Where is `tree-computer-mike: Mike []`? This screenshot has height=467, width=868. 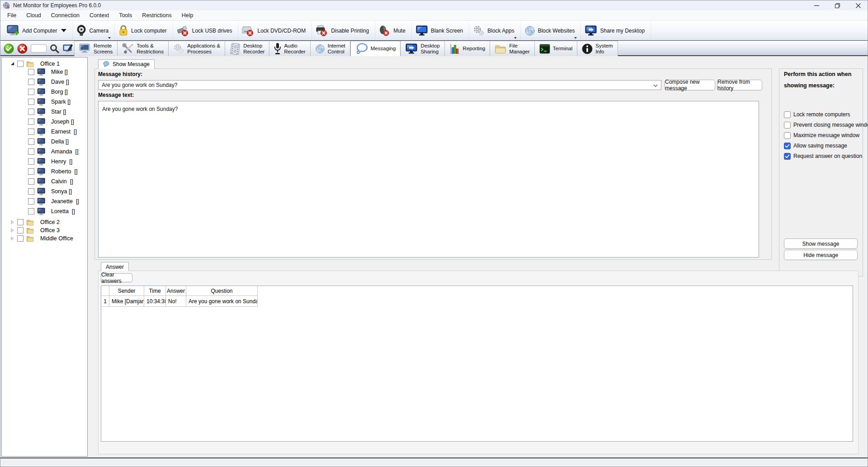 tree-computer-mike: Mike [] is located at coordinates (44, 72).